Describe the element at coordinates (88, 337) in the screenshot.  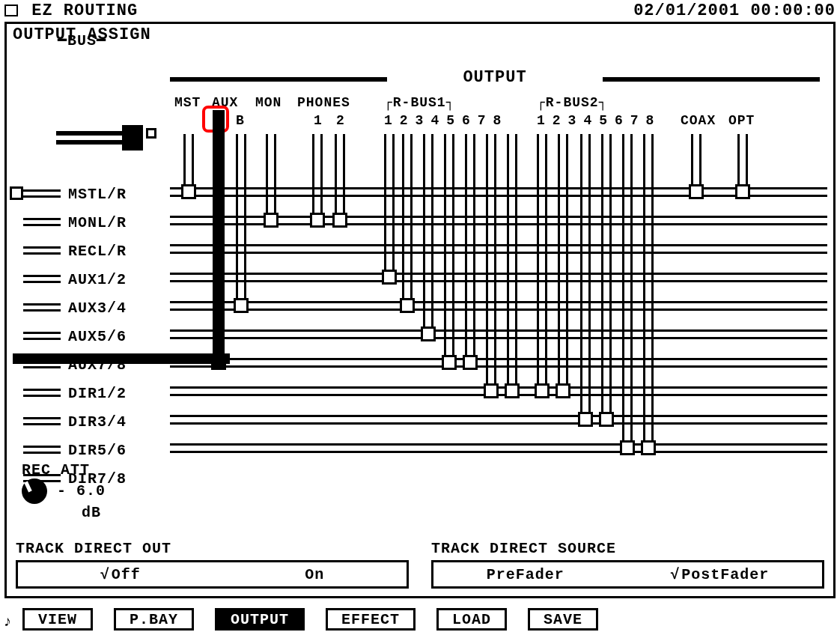
I see `bus-labels: MSTL/R MONL/R RECL/R AUX1/2 AUX3/4 AUX5/…` at that location.